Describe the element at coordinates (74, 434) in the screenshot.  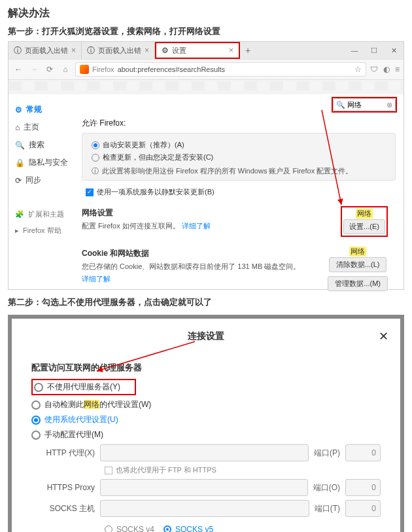
I see `opt-label: 手动配置代理(M)` at that location.